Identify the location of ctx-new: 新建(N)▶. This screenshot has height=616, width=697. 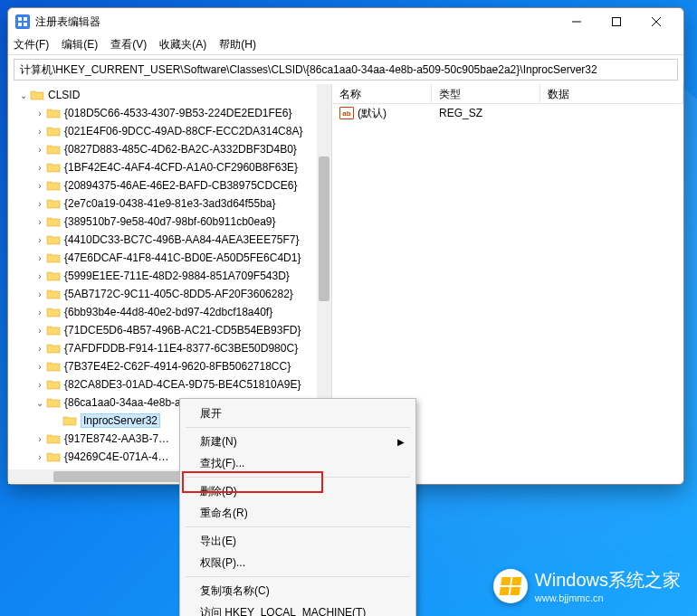
(298, 441).